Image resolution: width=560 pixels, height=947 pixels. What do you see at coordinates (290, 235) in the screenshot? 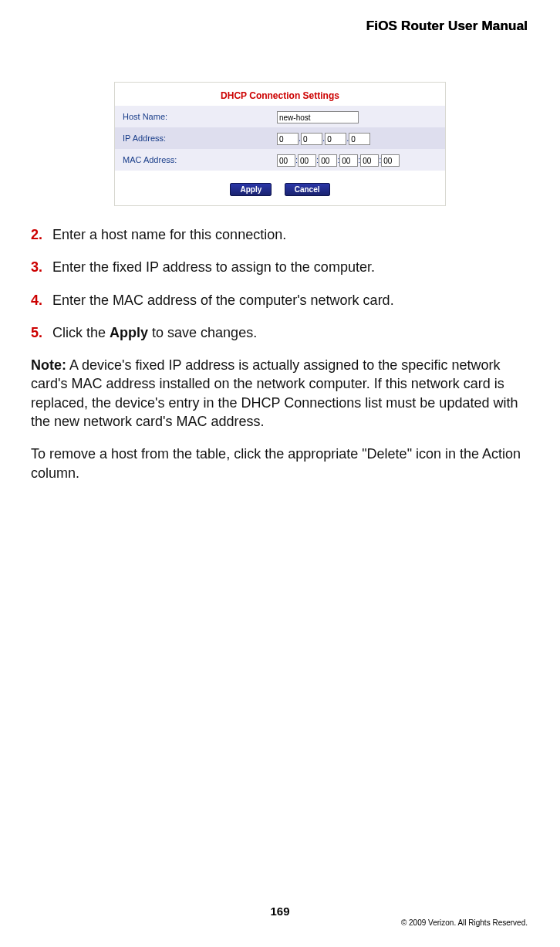
I see `step-text: Enter a host name for this connection.` at bounding box center [290, 235].